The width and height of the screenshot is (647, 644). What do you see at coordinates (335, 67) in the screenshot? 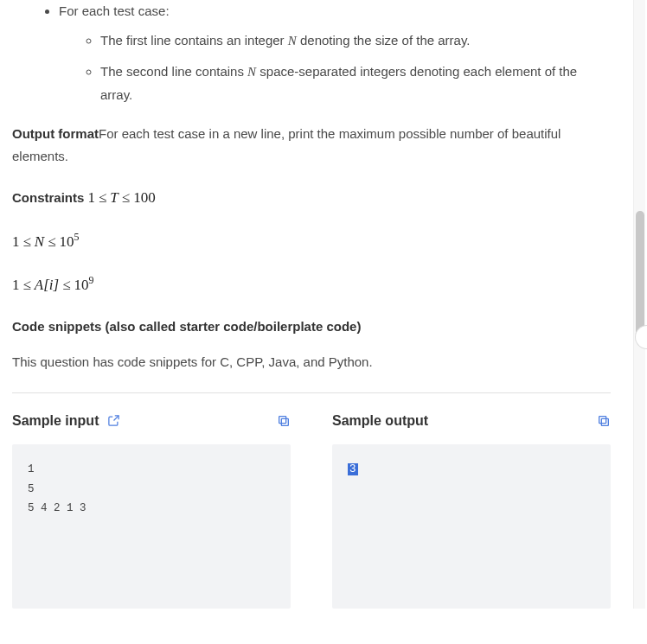
I see `input-format-sublist: The first line contains an integer N den…` at bounding box center [335, 67].